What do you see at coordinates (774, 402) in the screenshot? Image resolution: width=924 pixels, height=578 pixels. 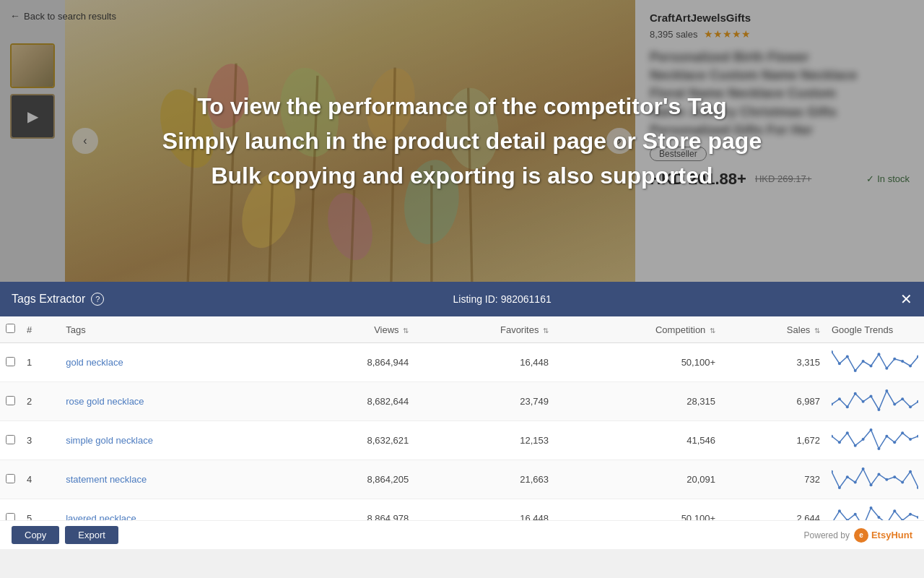 I see `row-sales: 6,987` at bounding box center [774, 402].